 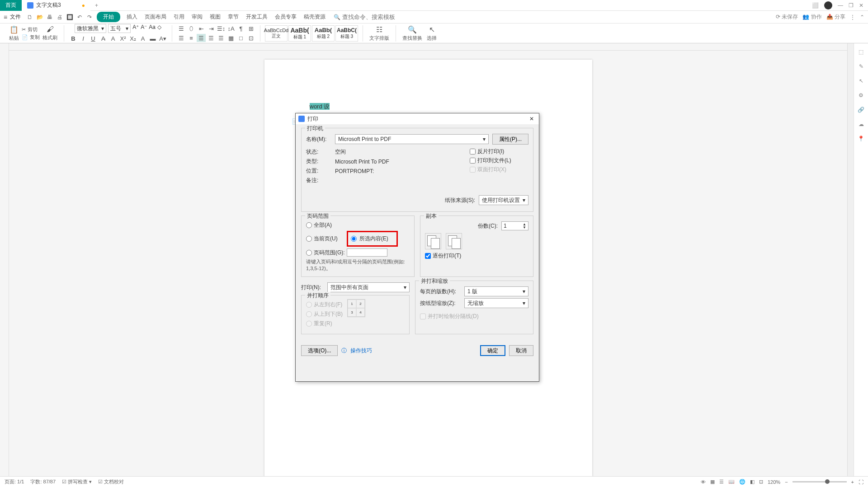 What do you see at coordinates (861, 5) in the screenshot?
I see `close-window-button: ✕` at bounding box center [861, 5].